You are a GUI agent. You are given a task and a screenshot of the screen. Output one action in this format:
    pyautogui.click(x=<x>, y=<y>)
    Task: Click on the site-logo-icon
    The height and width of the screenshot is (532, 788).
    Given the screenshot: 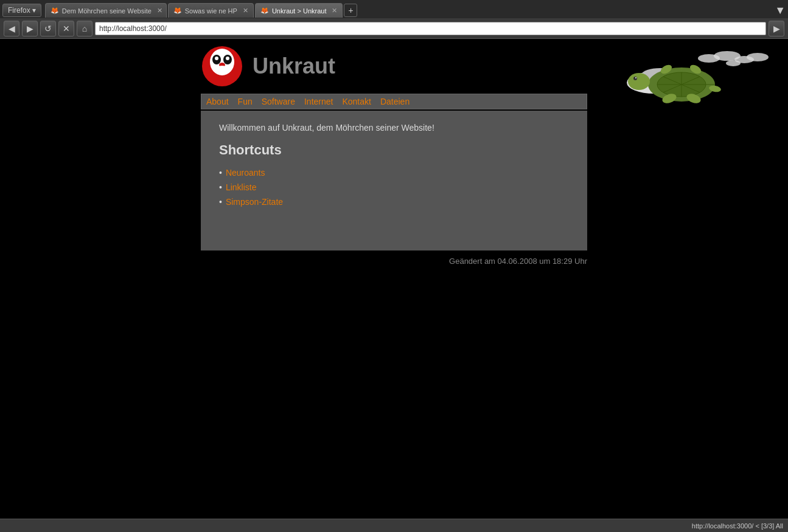 What is the action you would take?
    pyautogui.click(x=222, y=66)
    